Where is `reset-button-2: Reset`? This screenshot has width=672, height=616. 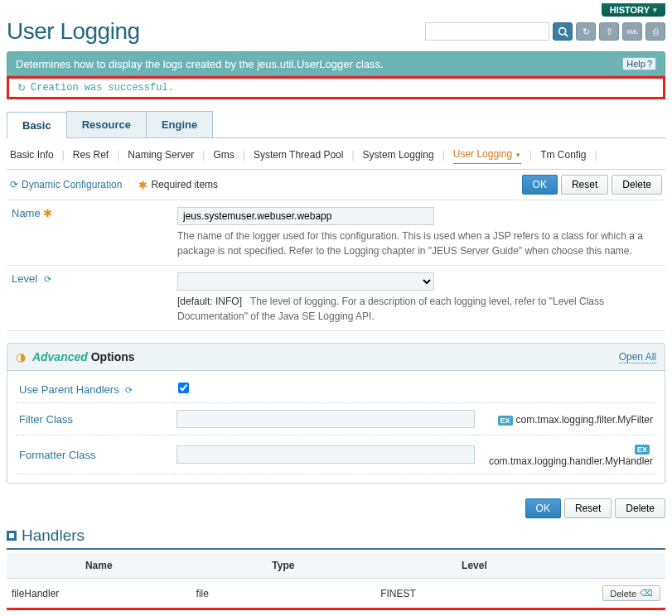
reset-button-2: Reset is located at coordinates (588, 508).